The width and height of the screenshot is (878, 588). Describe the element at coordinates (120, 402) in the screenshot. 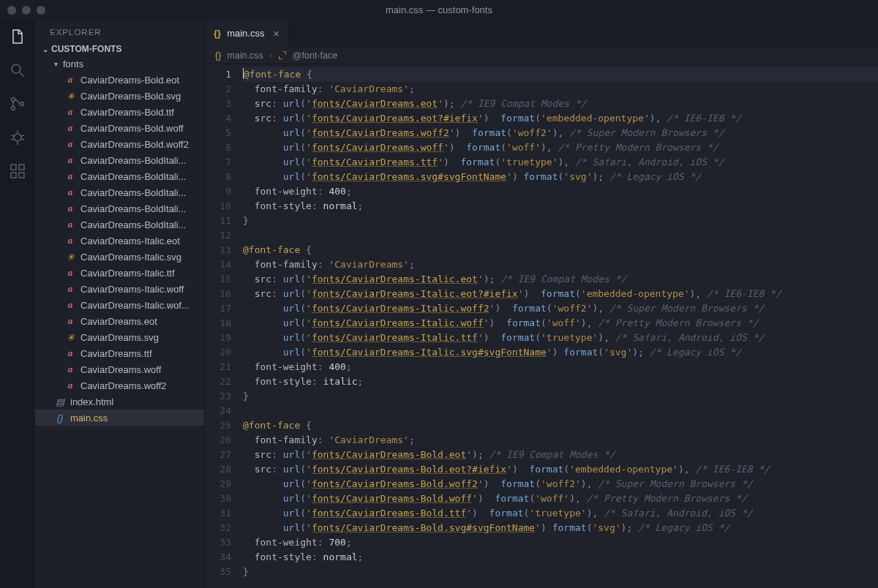

I see `file-item: ▤index.html` at that location.